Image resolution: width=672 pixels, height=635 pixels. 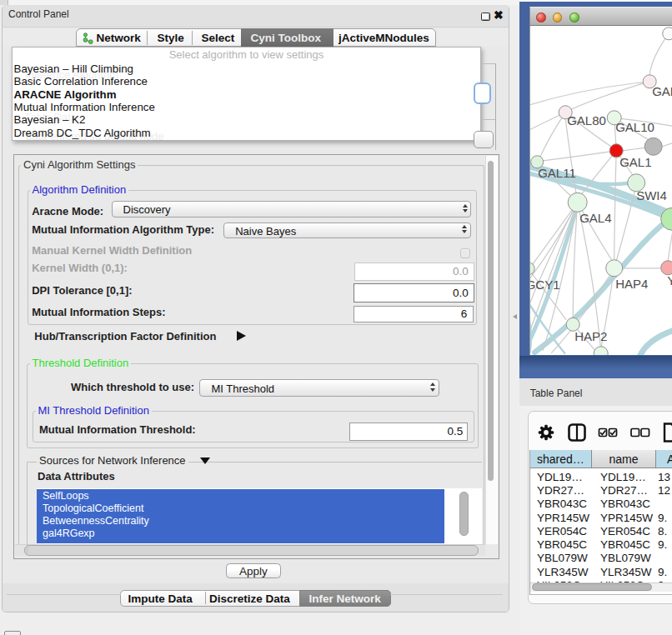 I want to click on svg-text: GAL80, so click(x=587, y=120).